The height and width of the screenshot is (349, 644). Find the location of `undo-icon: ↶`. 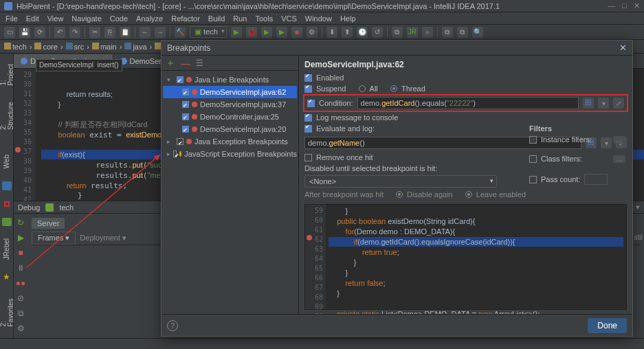

undo-icon: ↶ is located at coordinates (60, 32).